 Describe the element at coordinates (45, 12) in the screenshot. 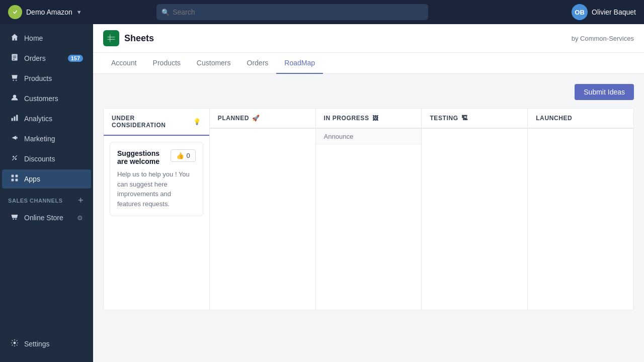

I see `brand-logo: Demo Amazon ▼` at that location.